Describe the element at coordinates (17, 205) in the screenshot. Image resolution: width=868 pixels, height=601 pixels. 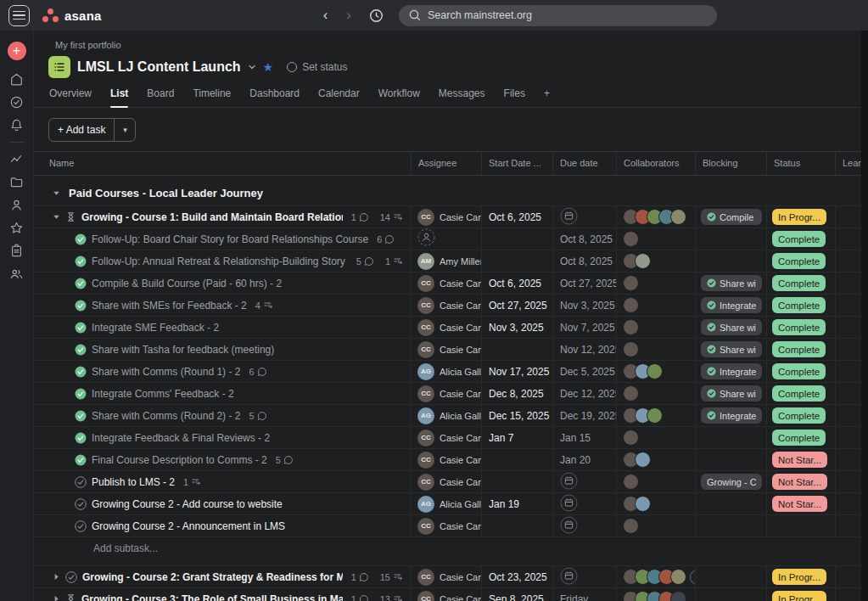
I see `profile-person-icon` at that location.